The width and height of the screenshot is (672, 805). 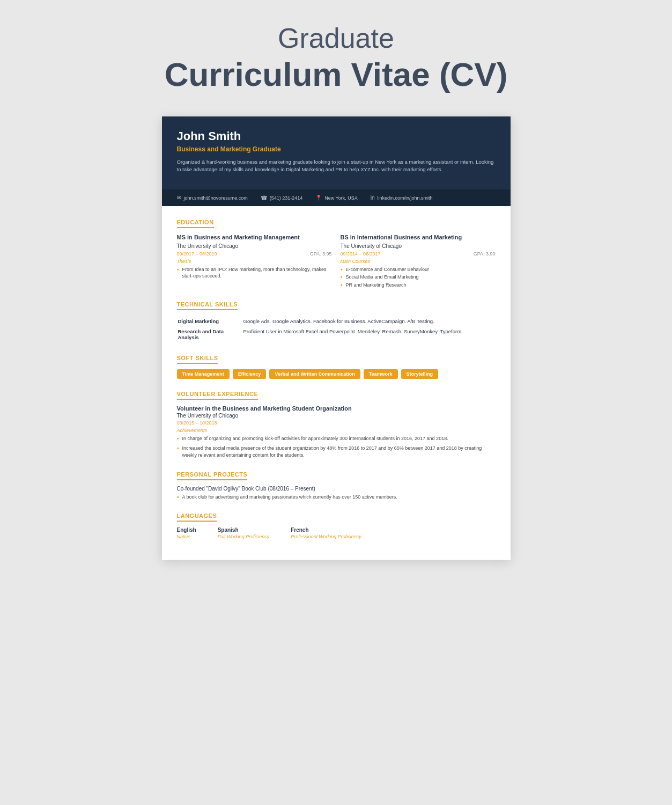 What do you see at coordinates (187, 530) in the screenshot?
I see `lang-name-1: English` at bounding box center [187, 530].